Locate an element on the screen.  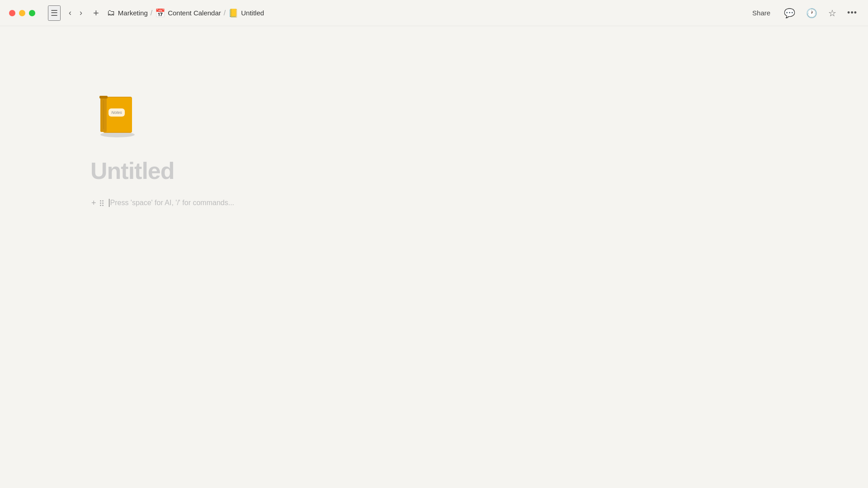
star-icon: ☆ is located at coordinates (832, 13).